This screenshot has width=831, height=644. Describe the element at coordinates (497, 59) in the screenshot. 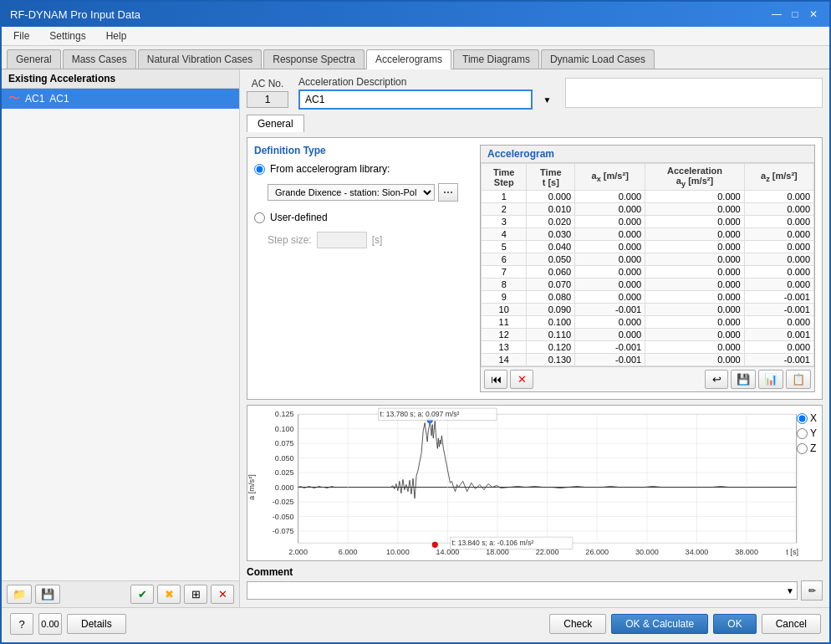

I see `tab-time-diagrams: Time Diagrams` at that location.